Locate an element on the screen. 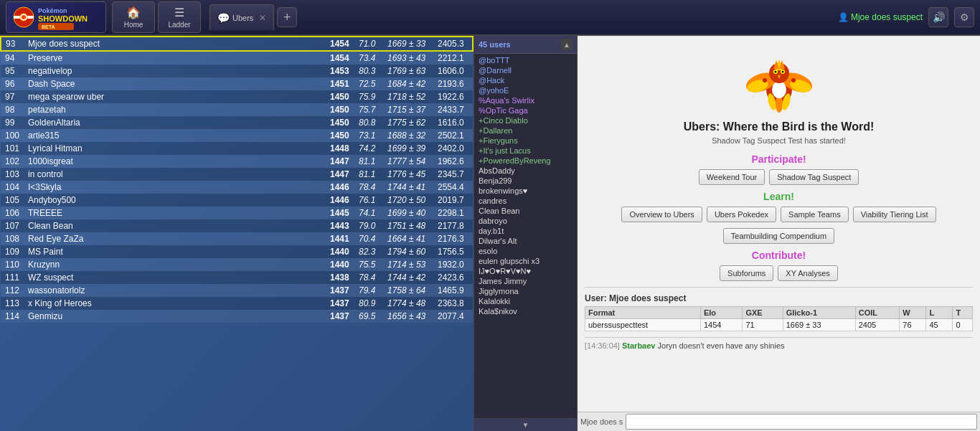 The width and height of the screenshot is (980, 431). settings-button: ⚙ is located at coordinates (964, 17).